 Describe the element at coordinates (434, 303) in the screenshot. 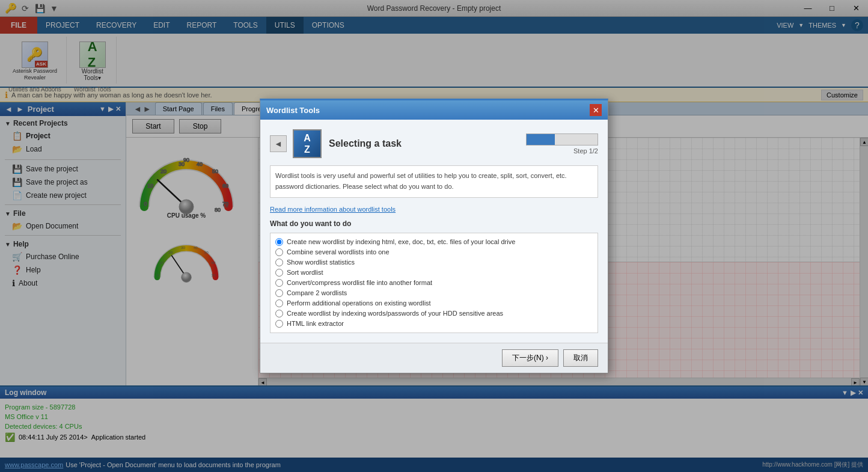

I see `modal-option-7: Perform additional operations on existin…` at that location.